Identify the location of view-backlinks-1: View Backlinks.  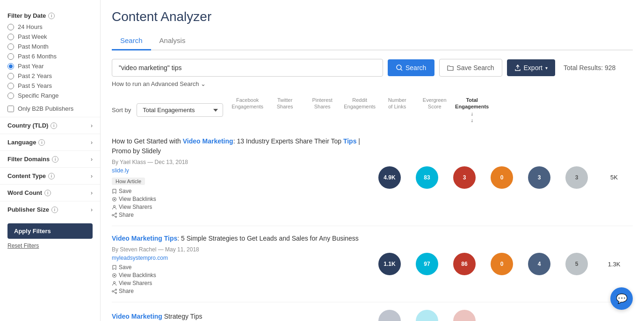
(238, 199).